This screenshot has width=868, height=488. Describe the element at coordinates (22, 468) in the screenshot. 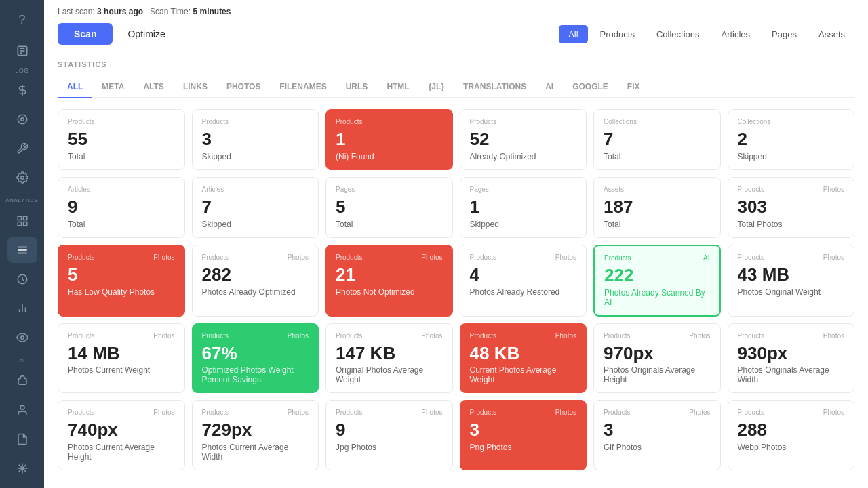

I see `asterisk-icon` at that location.